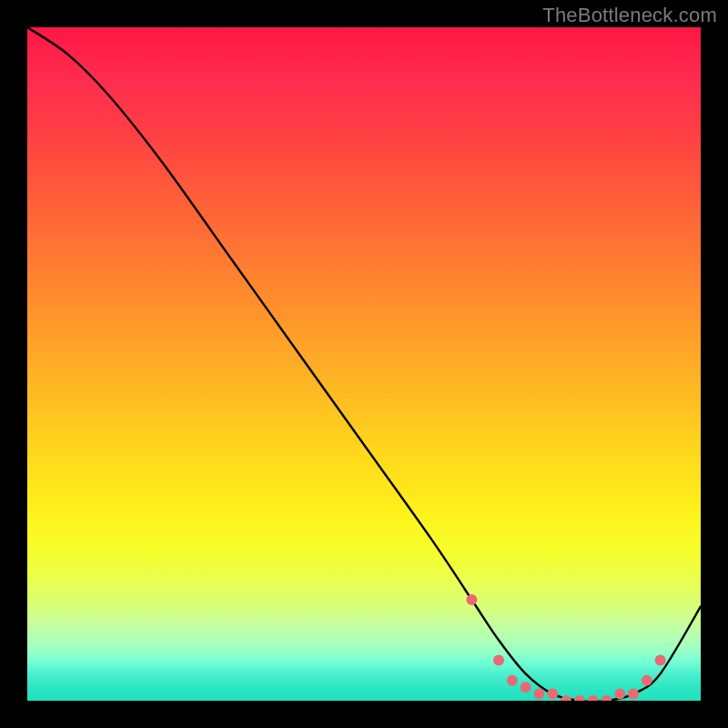 This screenshot has width=728, height=728. Describe the element at coordinates (566, 648) in the screenshot. I see `sweet-spot-points` at that location.